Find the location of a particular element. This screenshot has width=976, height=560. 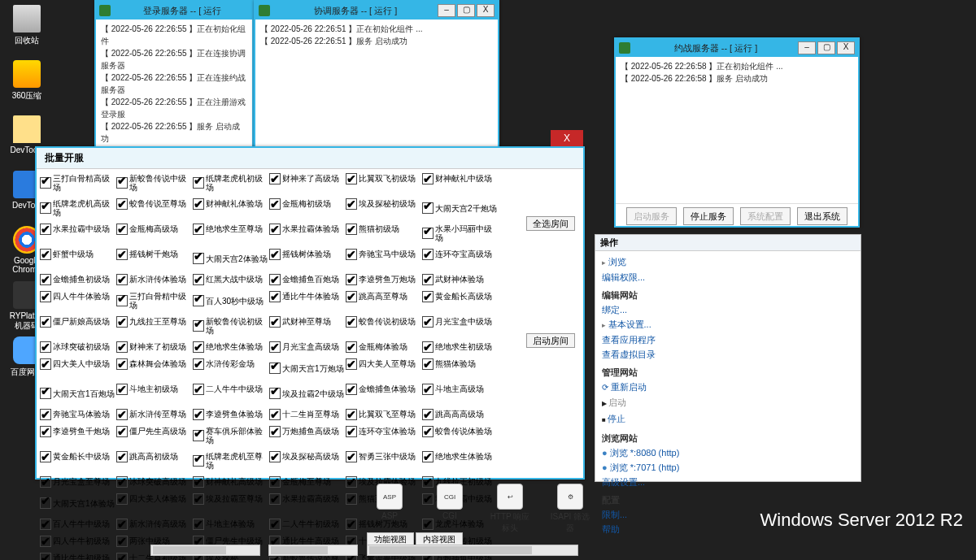

room-checkbox: 十二生肖至尊场 is located at coordinates (307, 415).